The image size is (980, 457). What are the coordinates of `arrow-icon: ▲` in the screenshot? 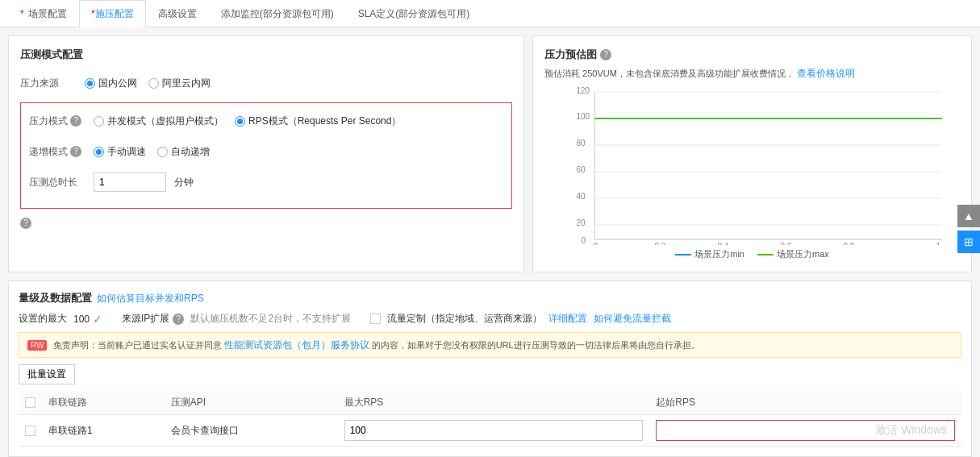 It's located at (969, 216).